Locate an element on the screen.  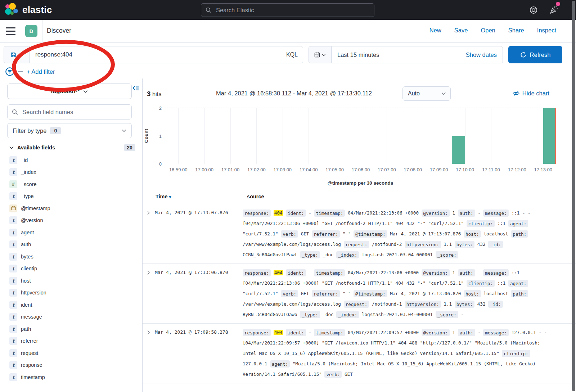
x-axis-title: @timestamp per 30 seconds is located at coordinates (360, 183).